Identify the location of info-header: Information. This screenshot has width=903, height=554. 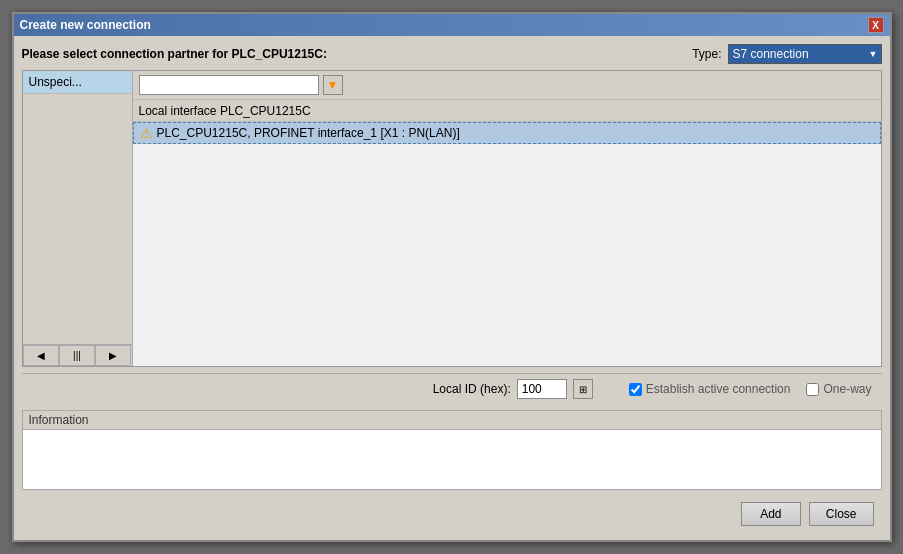
(452, 420).